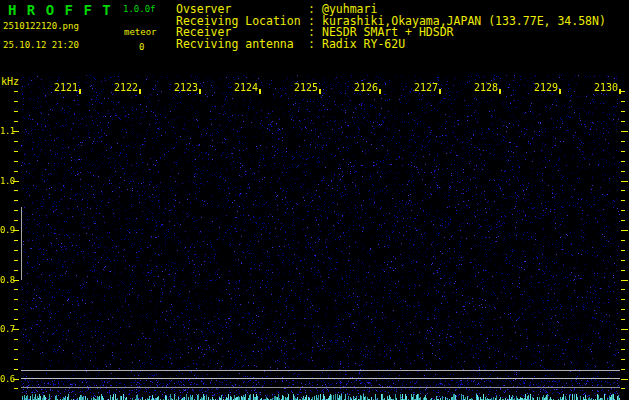 This screenshot has width=629, height=400. What do you see at coordinates (366, 88) in the screenshot?
I see `time-label: 2126` at bounding box center [366, 88].